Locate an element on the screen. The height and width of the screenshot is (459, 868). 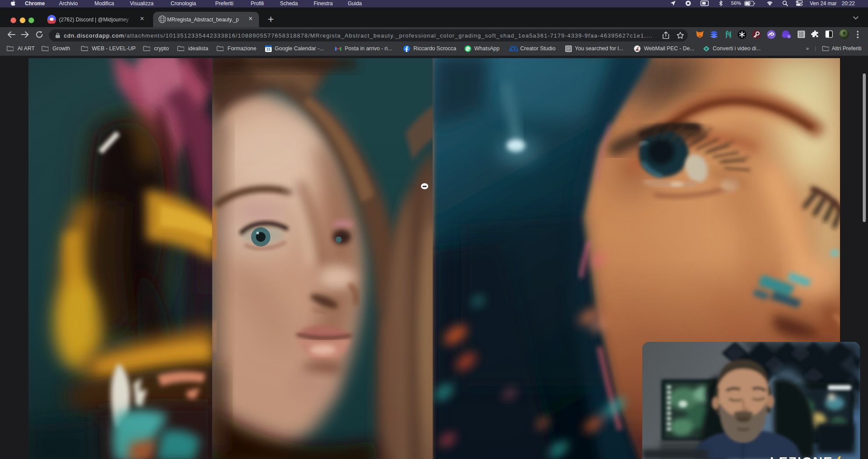
svg-text: S is located at coordinates (789, 37).